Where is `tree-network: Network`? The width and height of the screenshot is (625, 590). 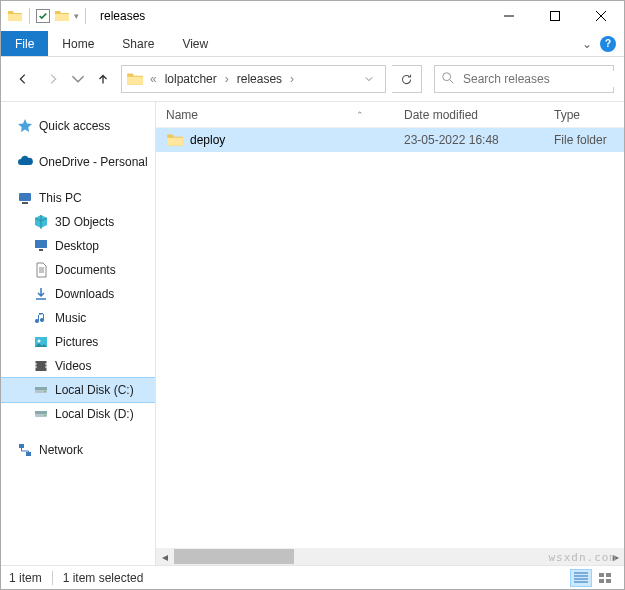
tree-network: Network is located at coordinates (78, 450).